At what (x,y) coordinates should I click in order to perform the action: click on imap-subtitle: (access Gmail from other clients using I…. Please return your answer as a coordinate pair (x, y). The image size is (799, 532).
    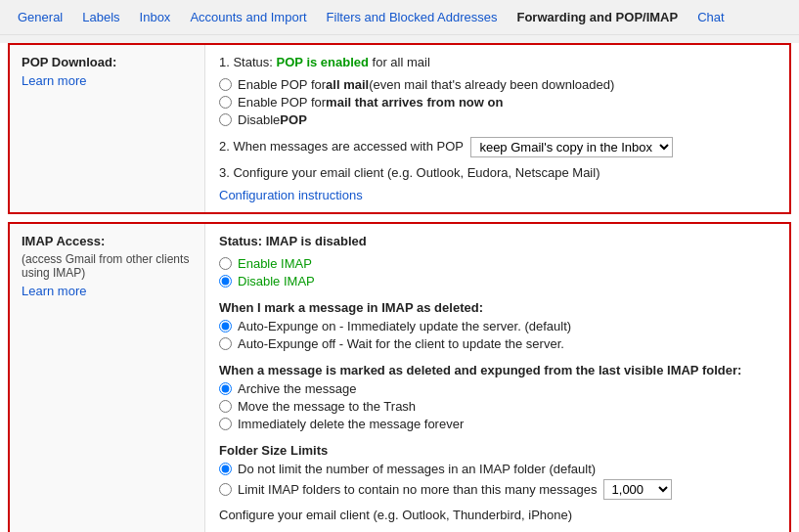
    Looking at the image, I should click on (108, 266).